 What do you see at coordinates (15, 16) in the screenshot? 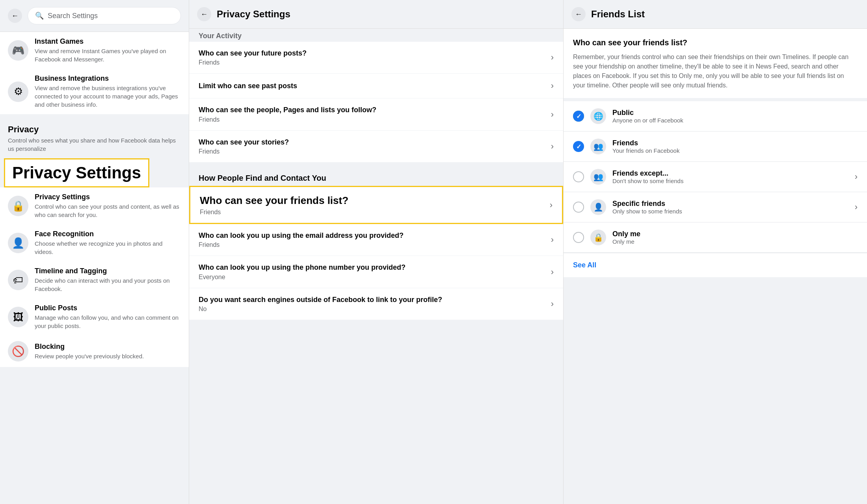
I see `left-back-button: ←` at bounding box center [15, 16].